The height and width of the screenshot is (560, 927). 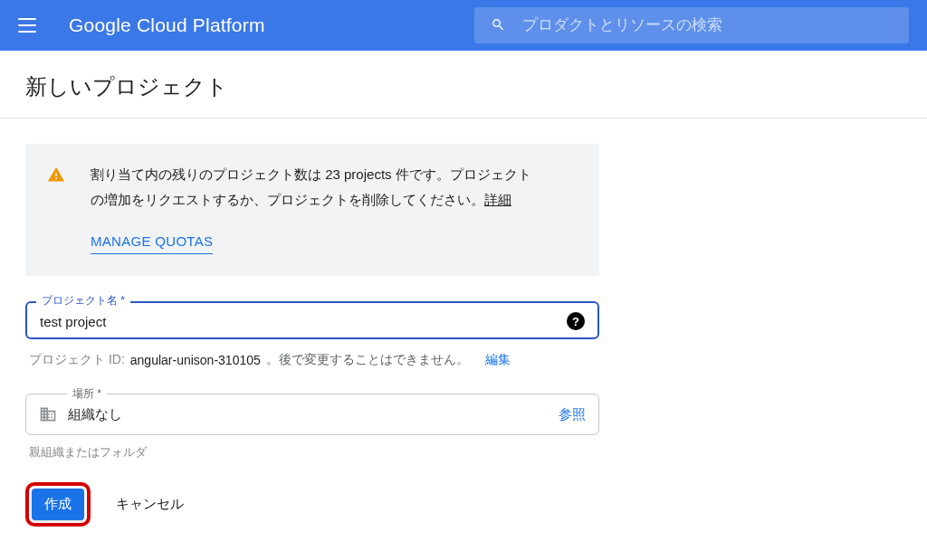 I want to click on search-input, so click(x=708, y=25).